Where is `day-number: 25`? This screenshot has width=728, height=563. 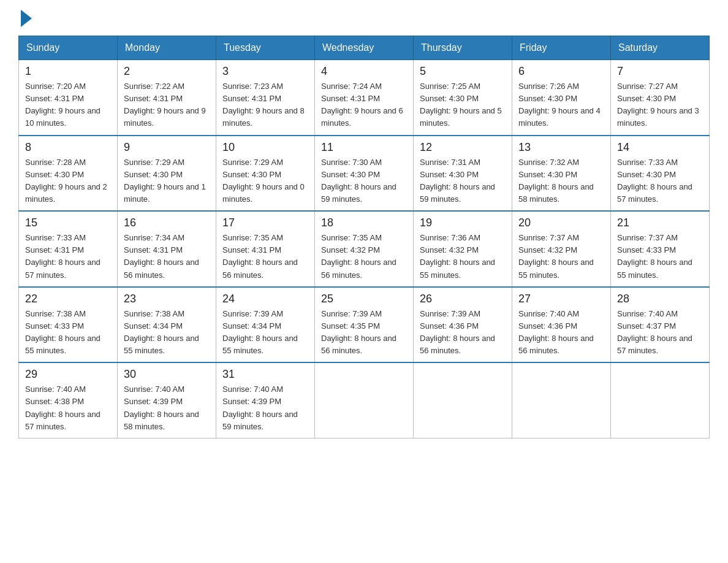 day-number: 25 is located at coordinates (364, 299).